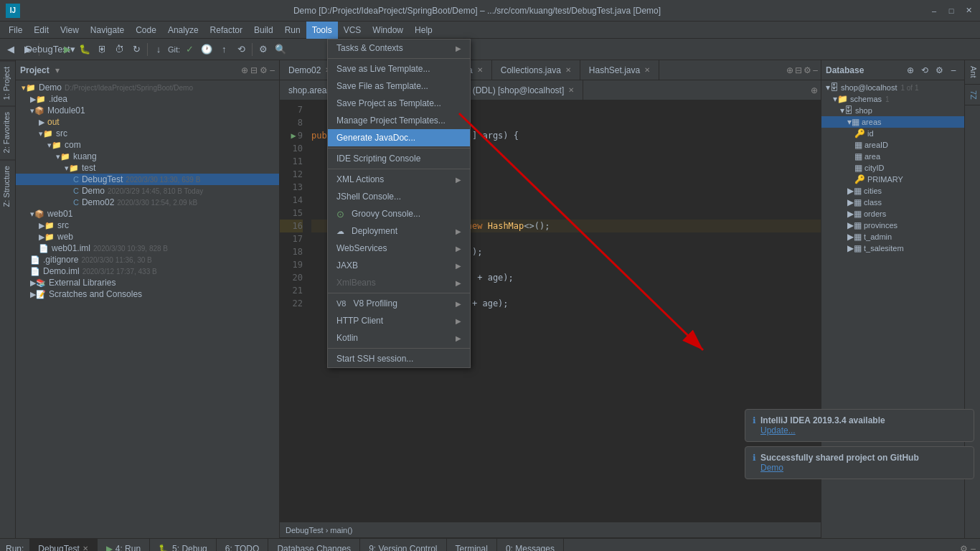 This screenshot has height=551, width=980. What do you see at coordinates (227, 30) in the screenshot?
I see `menu-refactor: Refactor` at bounding box center [227, 30].